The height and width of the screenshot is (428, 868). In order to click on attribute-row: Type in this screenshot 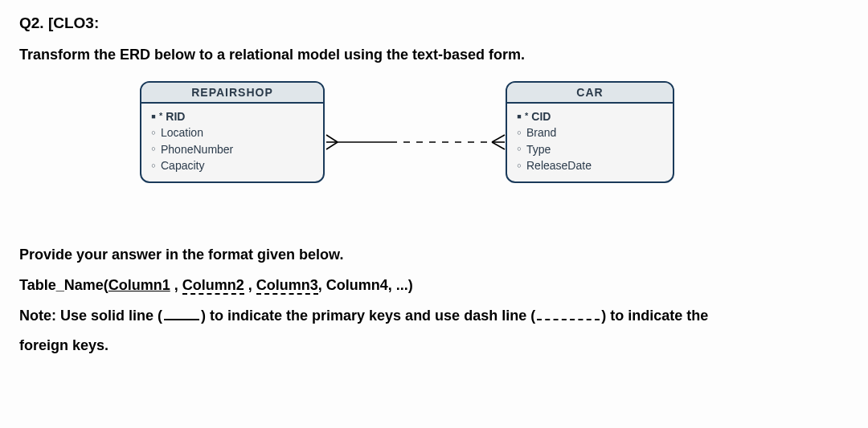, I will do `click(590, 149)`.